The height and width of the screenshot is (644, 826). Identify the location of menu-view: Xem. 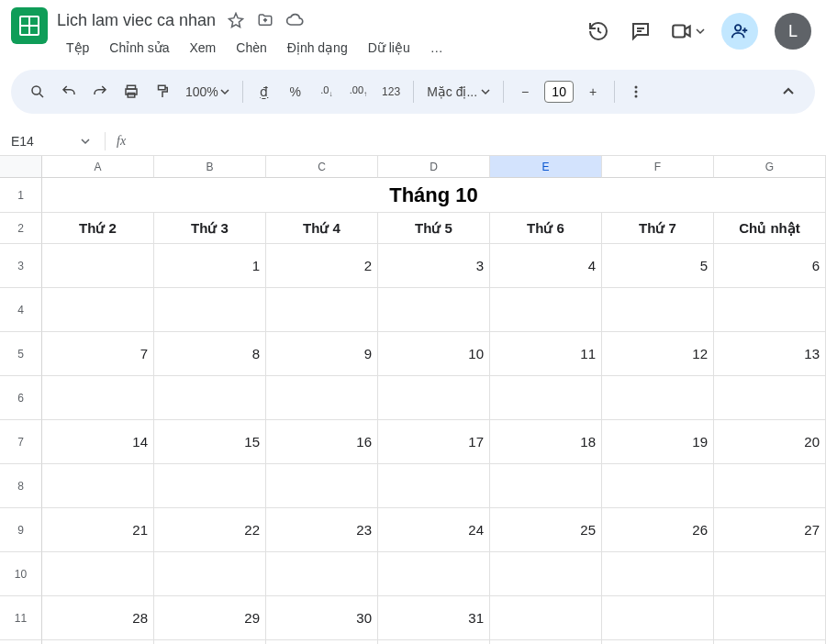
(204, 48).